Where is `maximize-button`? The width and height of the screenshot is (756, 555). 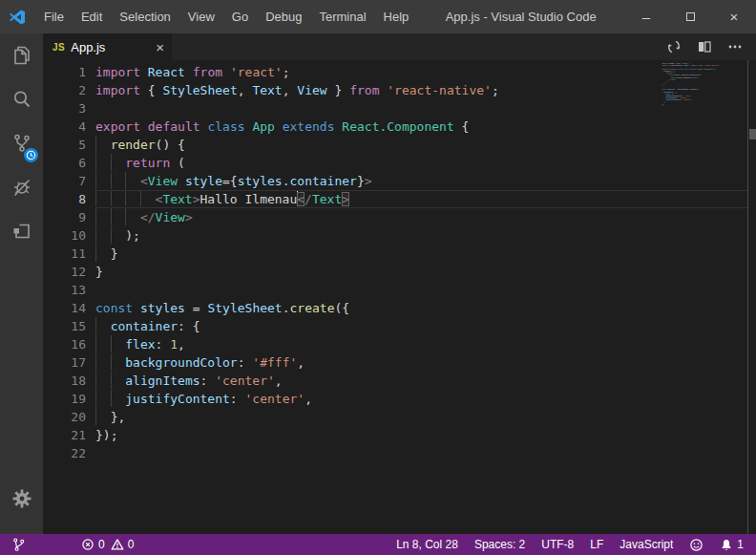
maximize-button is located at coordinates (690, 17).